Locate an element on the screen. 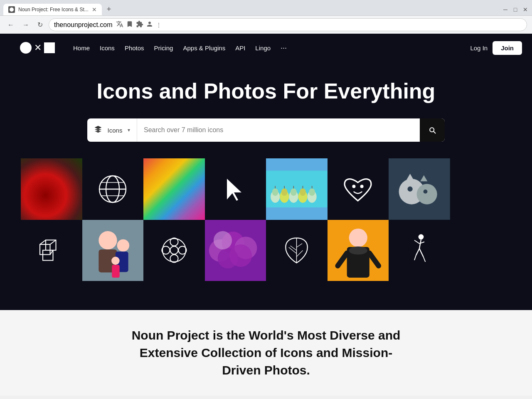  browser-toolbar: ← → ↻ thenounproject.com ⋮ is located at coordinates (266, 25).